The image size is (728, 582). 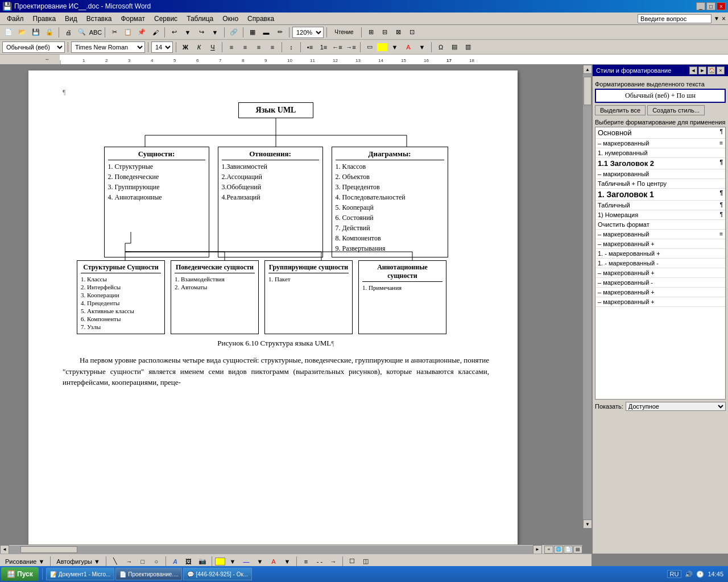 What do you see at coordinates (676, 110) in the screenshot?
I see `panel-create-style-button: Создать стиль...` at bounding box center [676, 110].